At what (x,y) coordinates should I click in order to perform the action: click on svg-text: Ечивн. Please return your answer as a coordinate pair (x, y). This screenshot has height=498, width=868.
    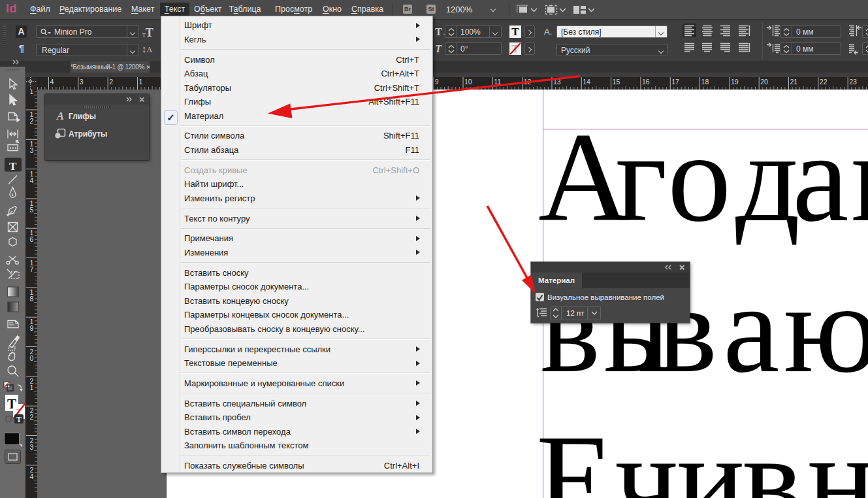
    Looking at the image, I should click on (702, 454).